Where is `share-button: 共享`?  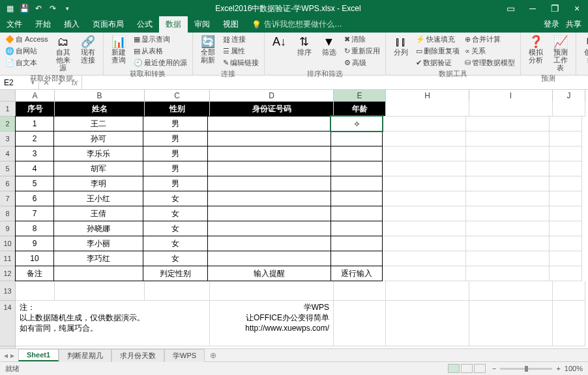 share-button: 共享 is located at coordinates (574, 25).